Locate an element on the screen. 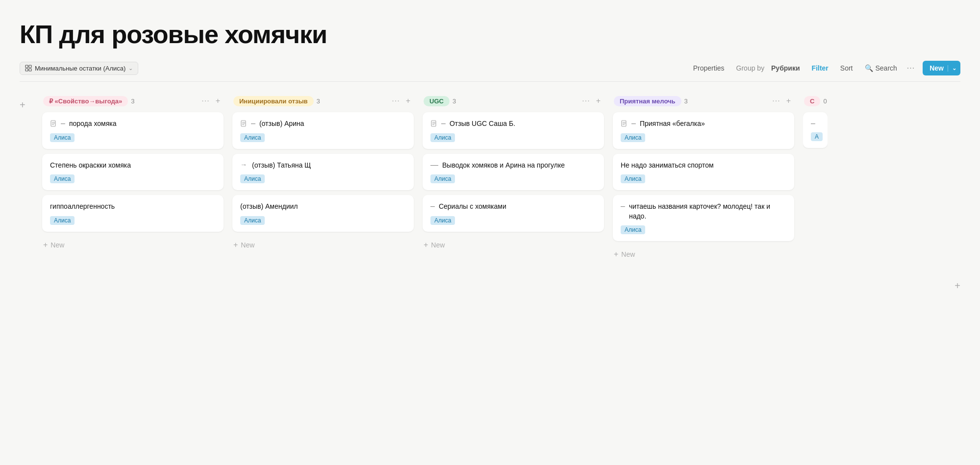 The width and height of the screenshot is (980, 465). card: – порода хомякаАлиса is located at coordinates (133, 130).